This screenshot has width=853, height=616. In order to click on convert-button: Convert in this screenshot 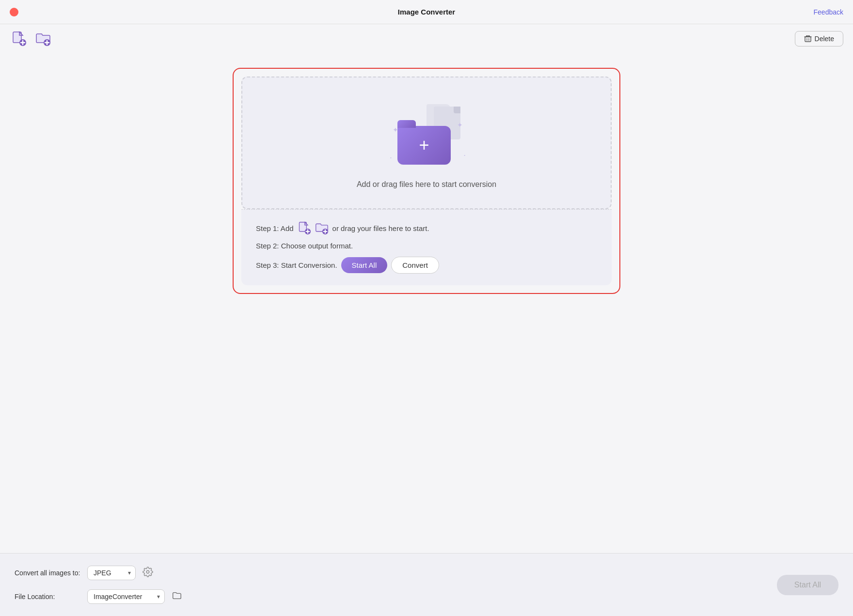, I will do `click(415, 265)`.